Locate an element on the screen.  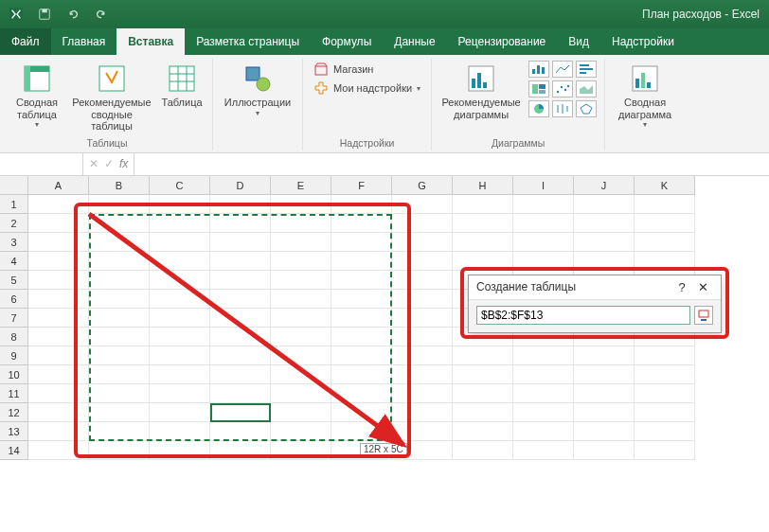
tab-view: Вид is located at coordinates (579, 42).